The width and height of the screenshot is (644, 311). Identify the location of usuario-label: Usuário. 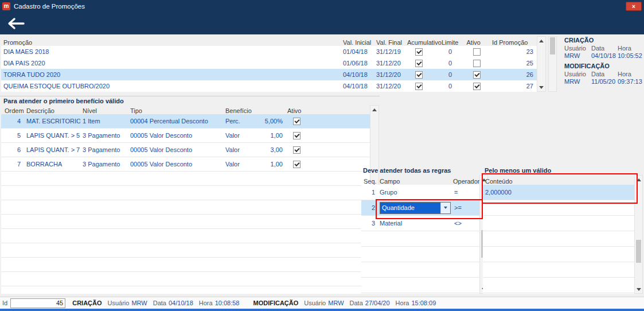
(119, 303).